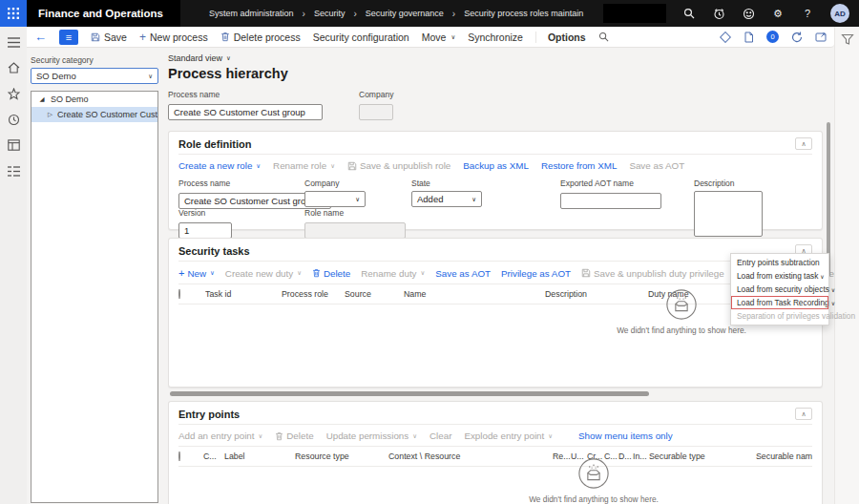 The image size is (859, 504). Describe the element at coordinates (495, 273) in the screenshot. I see `security-tasks-toolbar: + New∨ Create new duty∨ Delete Rename du…` at that location.